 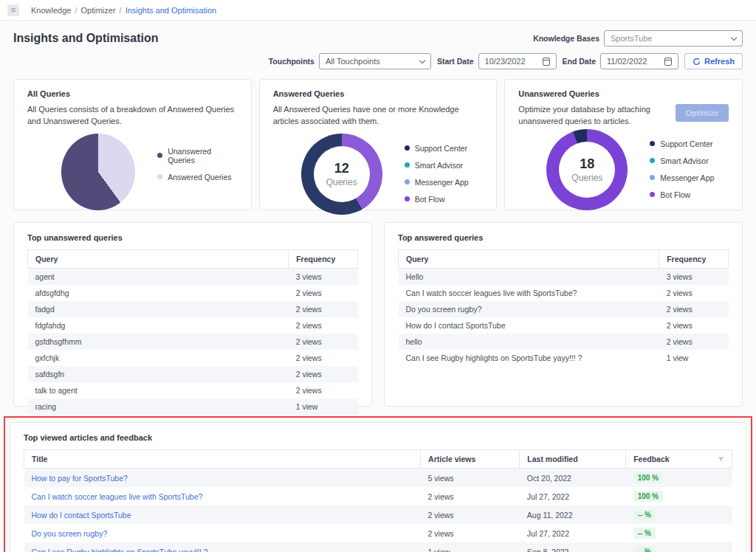 I want to click on answered-queries-title: Answered Queries, so click(x=378, y=94).